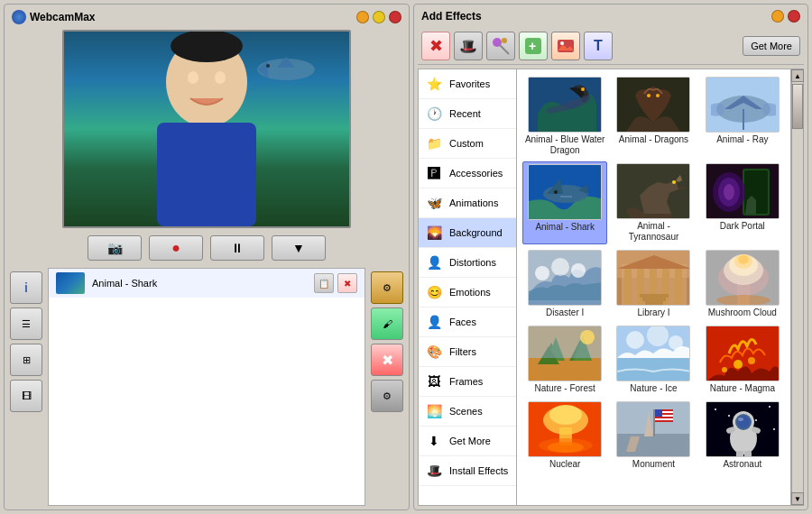  Describe the element at coordinates (379, 17) in the screenshot. I see `maximize-button` at that location.